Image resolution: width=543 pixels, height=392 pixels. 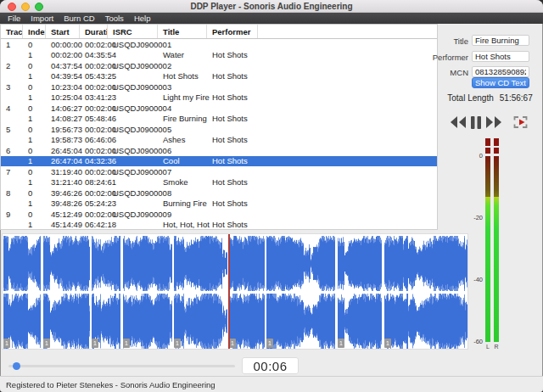 I want to click on title-field, so click(x=501, y=41).